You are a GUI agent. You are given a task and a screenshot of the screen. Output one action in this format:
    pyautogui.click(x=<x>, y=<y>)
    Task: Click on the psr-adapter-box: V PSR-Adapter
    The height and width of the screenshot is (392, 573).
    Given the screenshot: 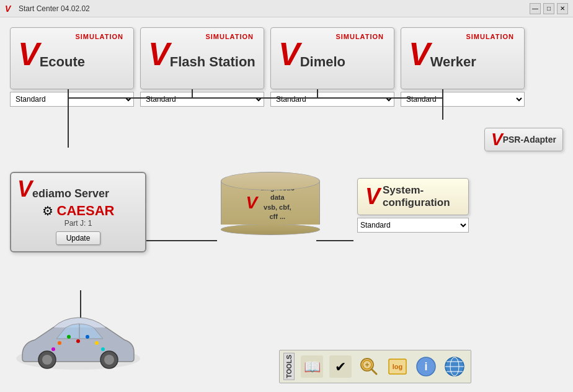 What is the action you would take?
    pyautogui.click(x=523, y=140)
    